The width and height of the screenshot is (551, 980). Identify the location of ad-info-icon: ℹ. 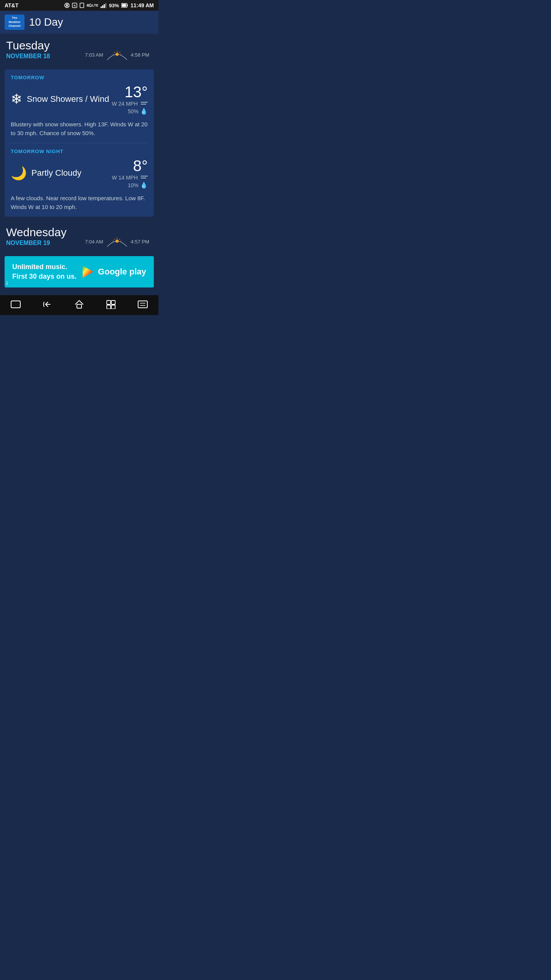
(7, 283).